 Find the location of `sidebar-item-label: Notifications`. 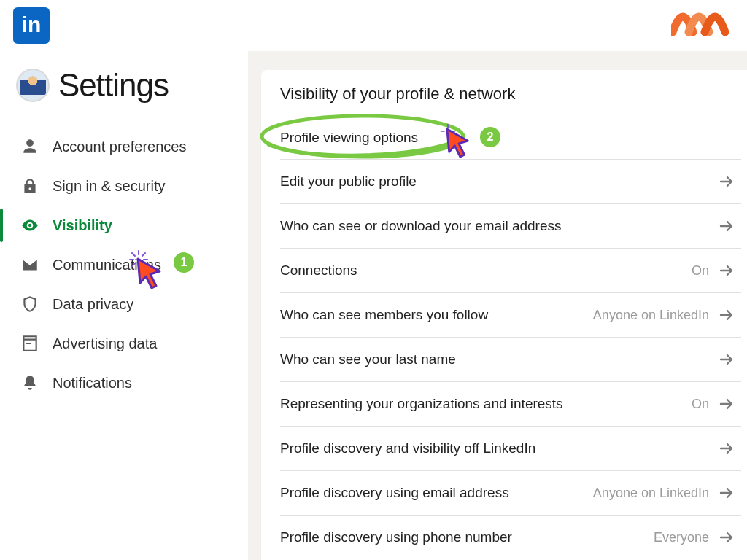

sidebar-item-label: Notifications is located at coordinates (92, 384).